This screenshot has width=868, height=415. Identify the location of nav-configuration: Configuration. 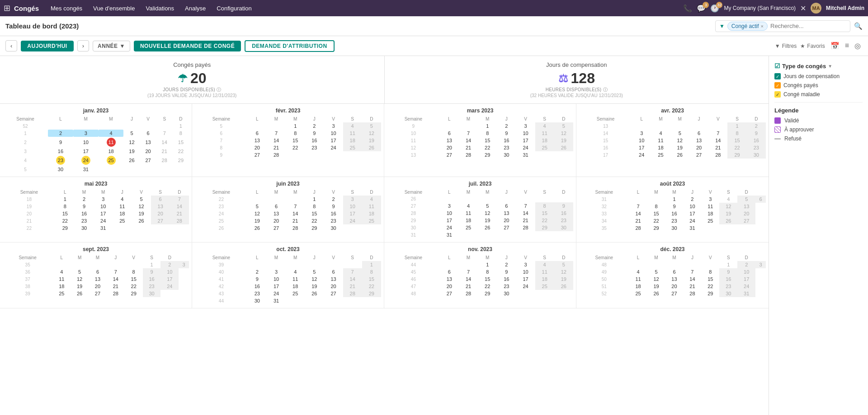
(234, 8).